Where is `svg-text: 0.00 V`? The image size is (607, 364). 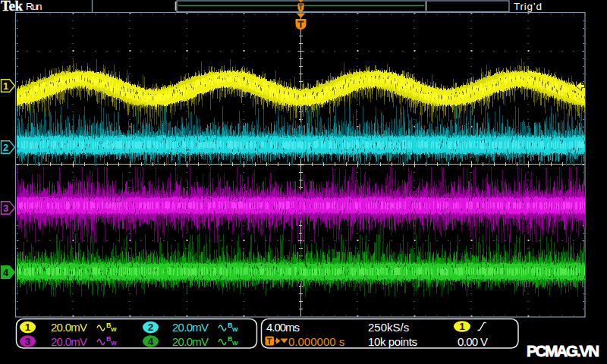
svg-text: 0.00 V is located at coordinates (473, 341).